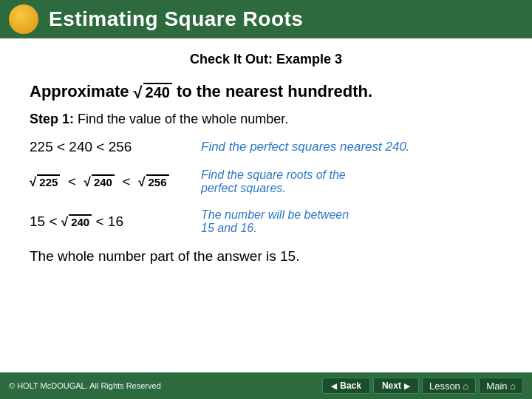 The image size is (532, 399). I want to click on main-button: Main ⌂, so click(501, 386).